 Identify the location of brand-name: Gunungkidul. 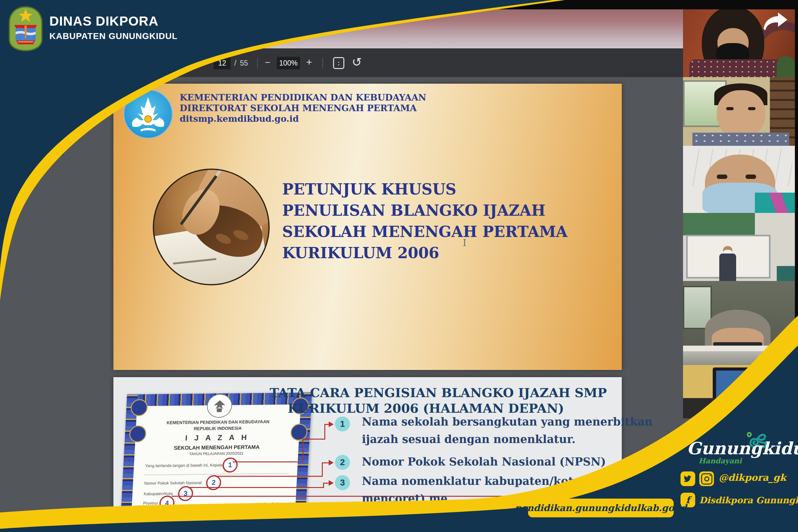
(742, 449).